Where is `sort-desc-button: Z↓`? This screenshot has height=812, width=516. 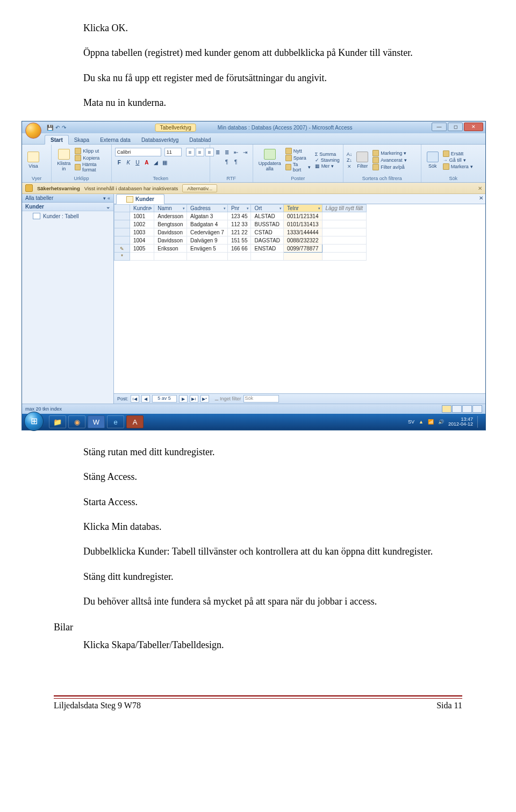
sort-desc-button: Z↓ is located at coordinates (349, 160).